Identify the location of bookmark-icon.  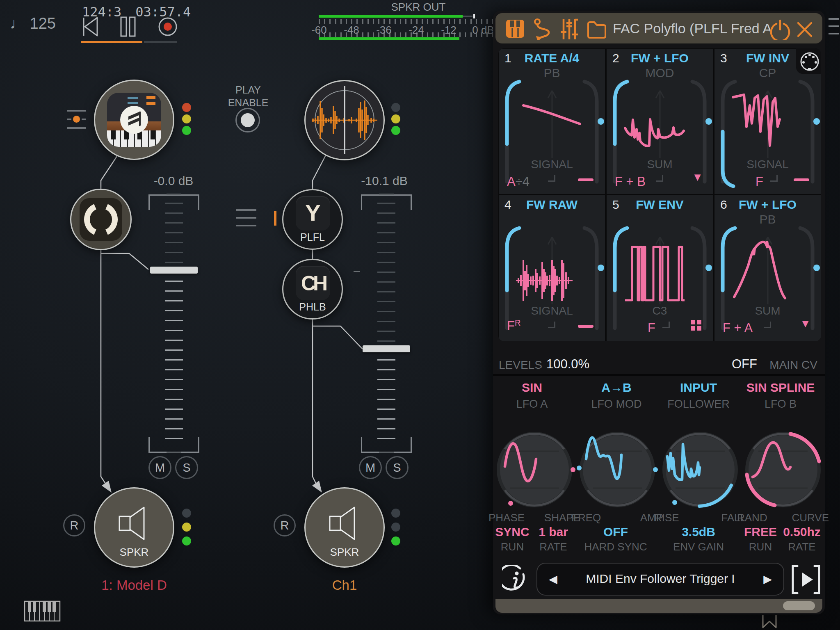
(769, 622).